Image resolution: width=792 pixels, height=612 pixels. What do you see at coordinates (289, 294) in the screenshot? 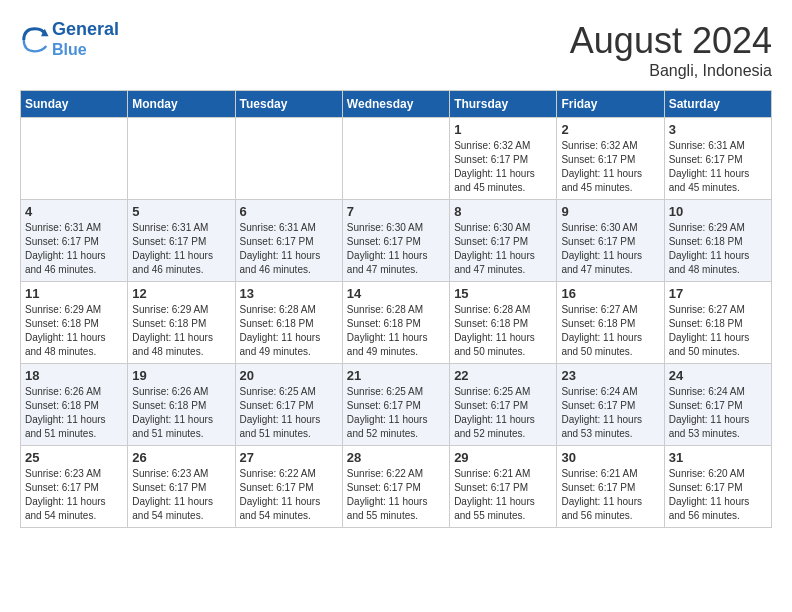
I see `day-number: 13` at bounding box center [289, 294].